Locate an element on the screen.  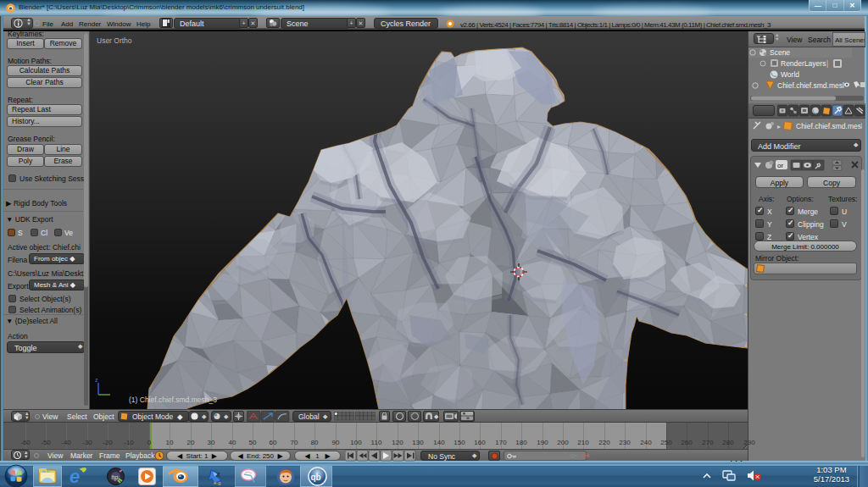
svg-text: z is located at coordinates (97, 379).